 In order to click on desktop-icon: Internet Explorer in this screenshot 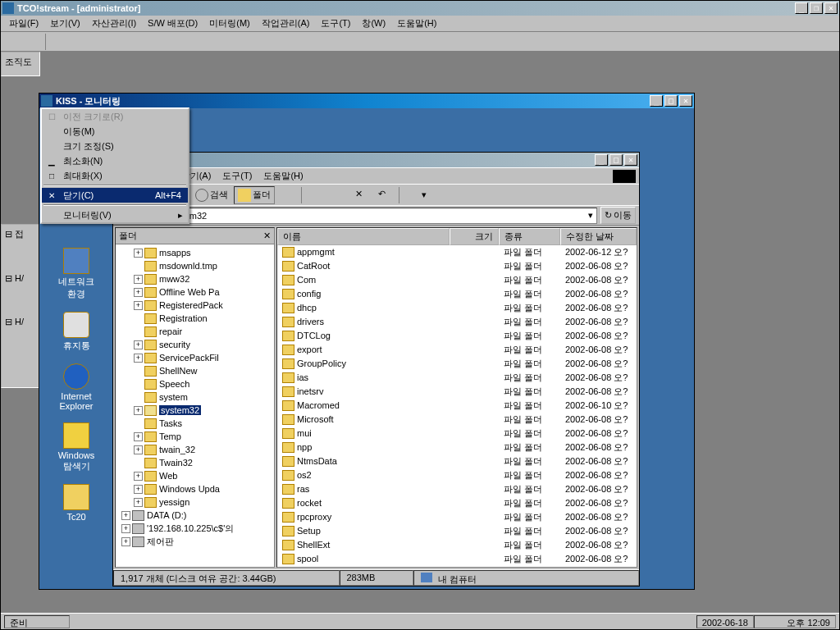, I will do `click(76, 387)`.